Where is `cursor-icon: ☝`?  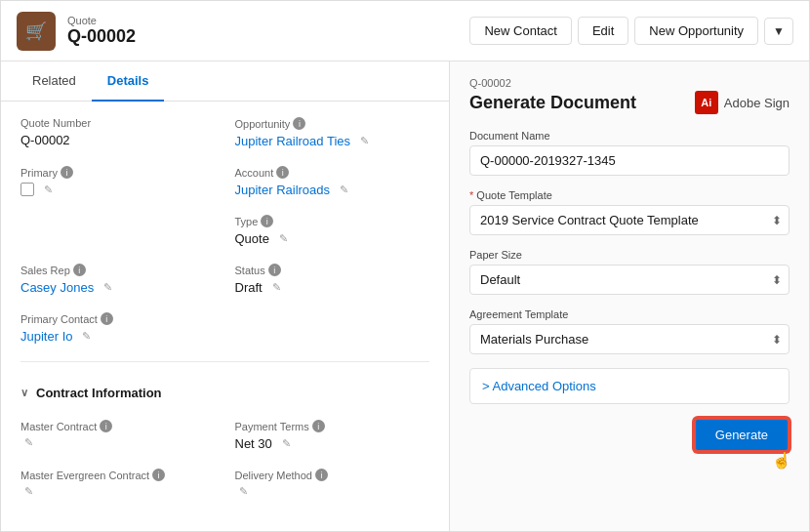
cursor-icon: ☝ is located at coordinates (782, 461).